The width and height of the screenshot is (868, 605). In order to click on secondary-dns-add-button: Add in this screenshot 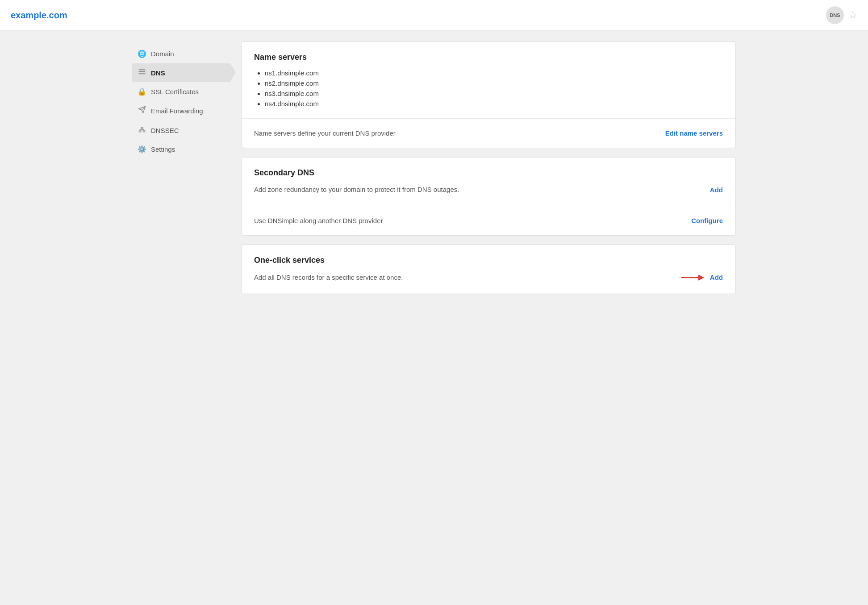, I will do `click(716, 190)`.